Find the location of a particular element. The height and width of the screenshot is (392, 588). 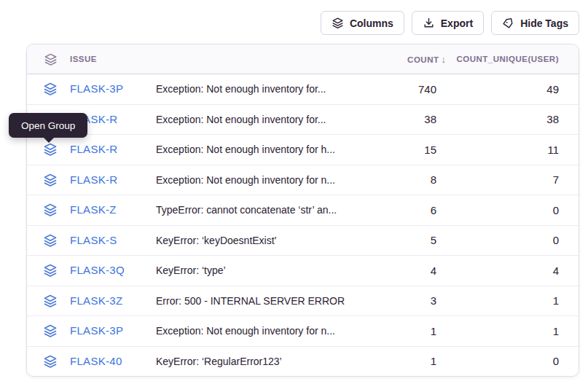

count-value: 4 is located at coordinates (420, 271).